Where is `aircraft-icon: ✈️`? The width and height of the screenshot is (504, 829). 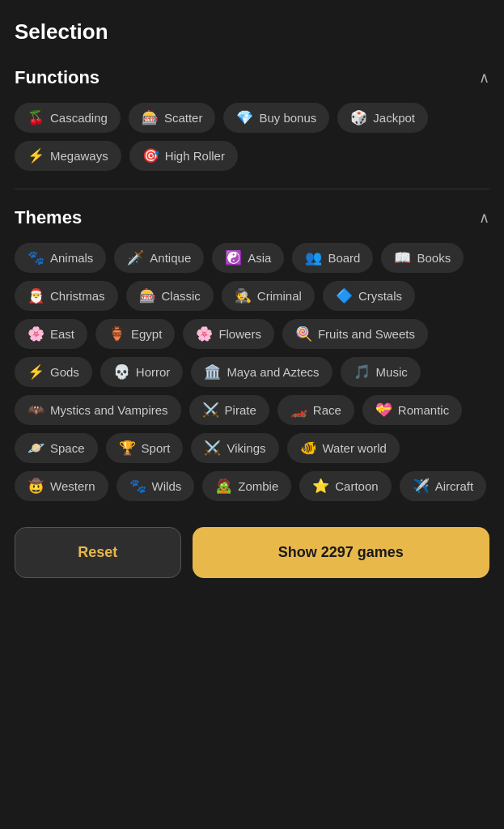 aircraft-icon: ✈️ is located at coordinates (421, 486).